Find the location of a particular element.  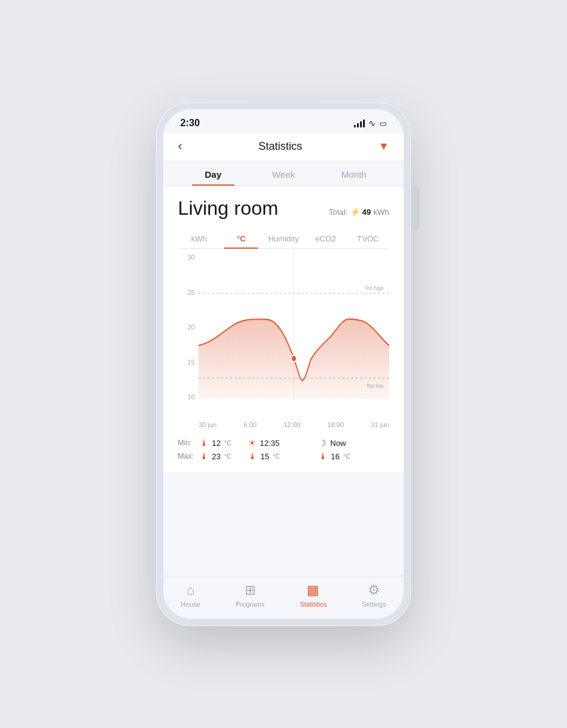

settings-icon: ⚙ is located at coordinates (374, 590).